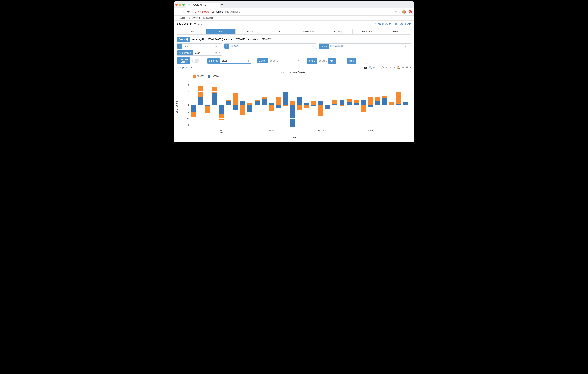  What do you see at coordinates (397, 32) in the screenshot?
I see `tab-surface: Surface` at bounding box center [397, 32].